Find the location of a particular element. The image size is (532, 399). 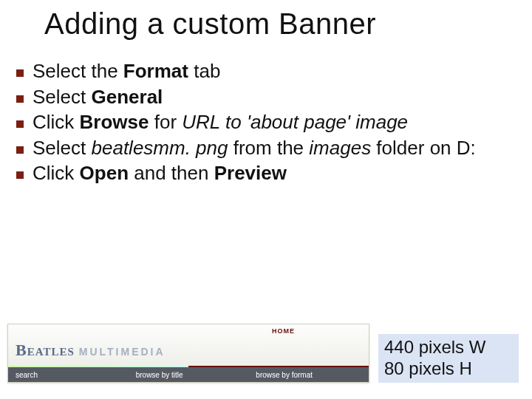

text-bold: Browse is located at coordinates (115, 122).